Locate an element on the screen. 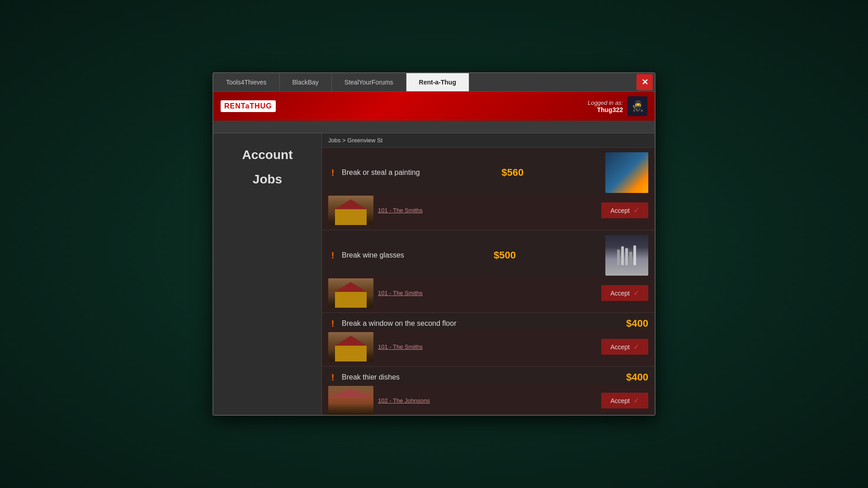 This screenshot has height=488, width=868. job-4-house-image is located at coordinates (351, 400).